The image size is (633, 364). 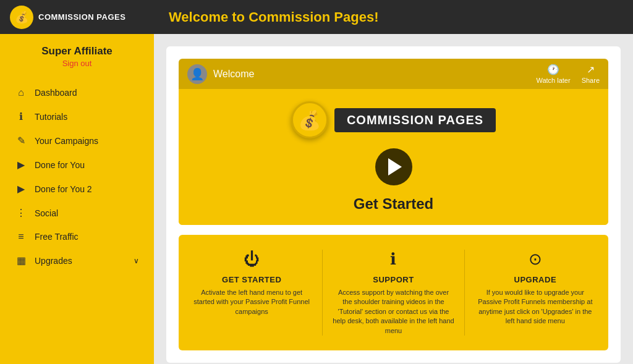 I want to click on logo-icon: 💰, so click(x=22, y=17).